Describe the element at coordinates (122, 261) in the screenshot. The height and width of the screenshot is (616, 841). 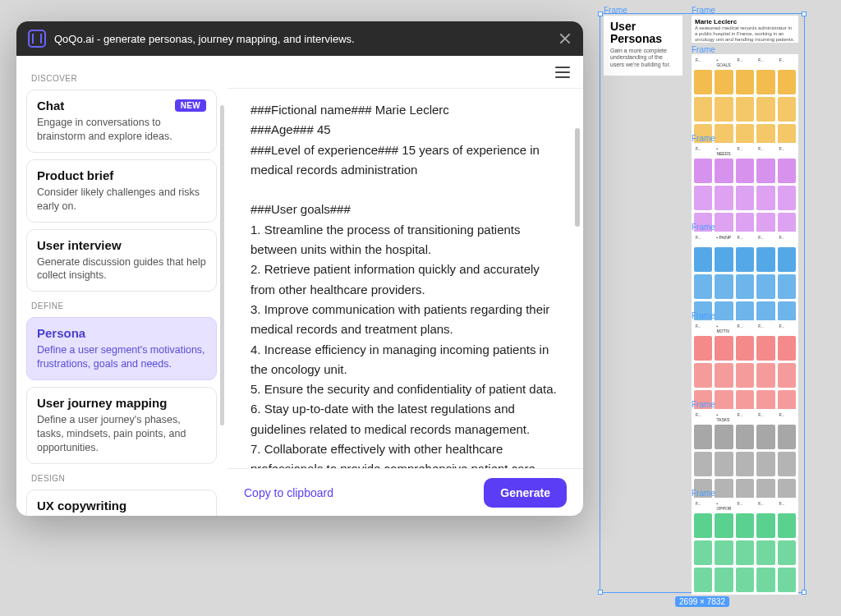
I see `sidebar-item-user-interview: User interviewGenerate discussion guides…` at that location.